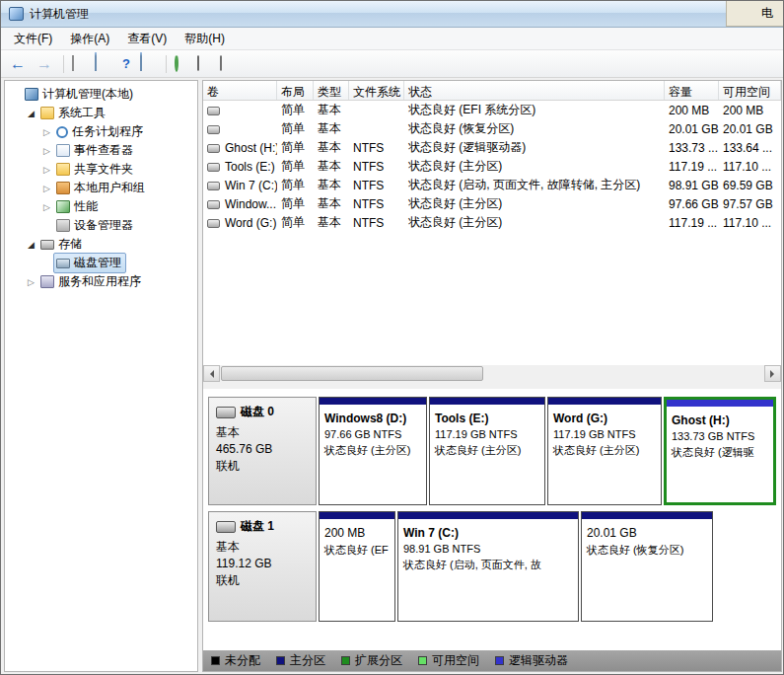 The width and height of the screenshot is (784, 675). Describe the element at coordinates (692, 223) in the screenshot. I see `volume-capacity: 117.19 ...` at that location.